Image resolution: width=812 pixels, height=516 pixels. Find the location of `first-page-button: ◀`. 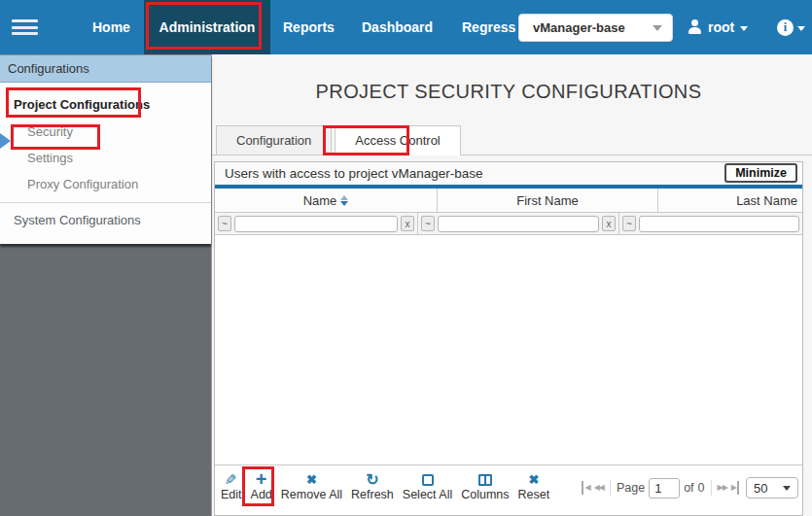

first-page-button: ◀ is located at coordinates (585, 488).